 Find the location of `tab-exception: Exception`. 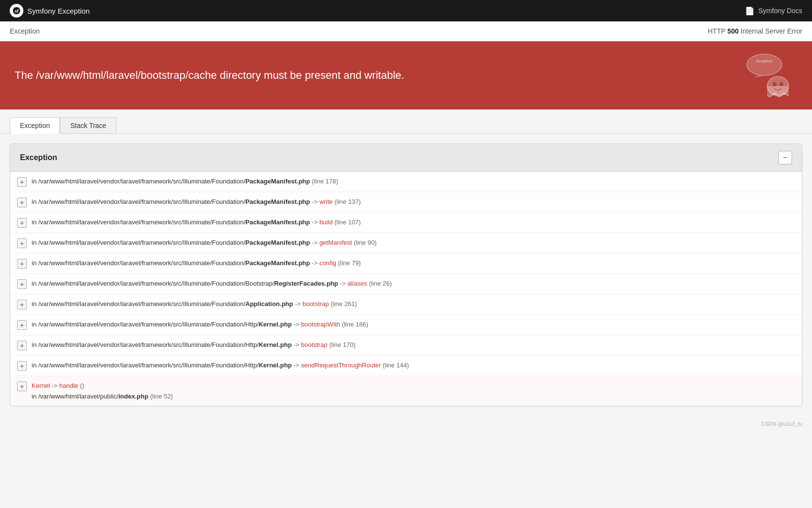

tab-exception: Exception is located at coordinates (35, 126).